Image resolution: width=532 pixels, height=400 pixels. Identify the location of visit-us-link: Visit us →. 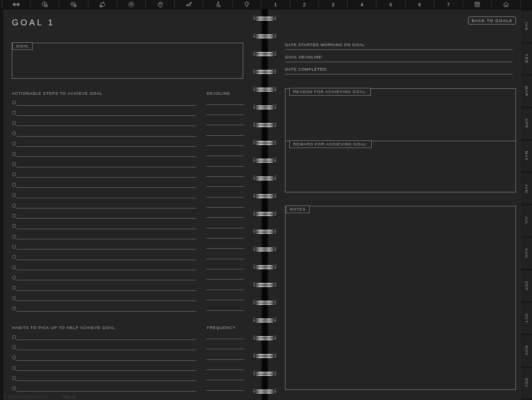
(72, 397).